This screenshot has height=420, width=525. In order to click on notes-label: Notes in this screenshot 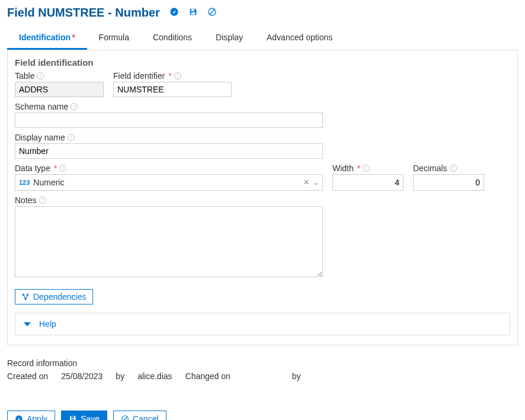, I will do `click(26, 200)`.